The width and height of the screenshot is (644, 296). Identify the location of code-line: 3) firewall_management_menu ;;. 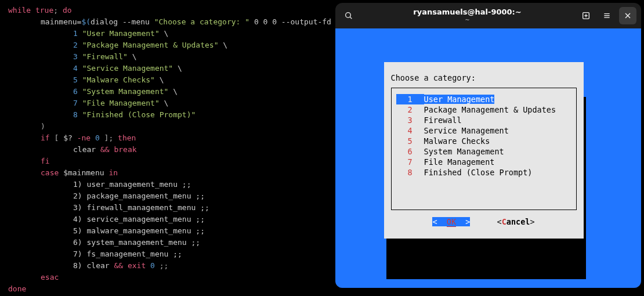
(172, 208).